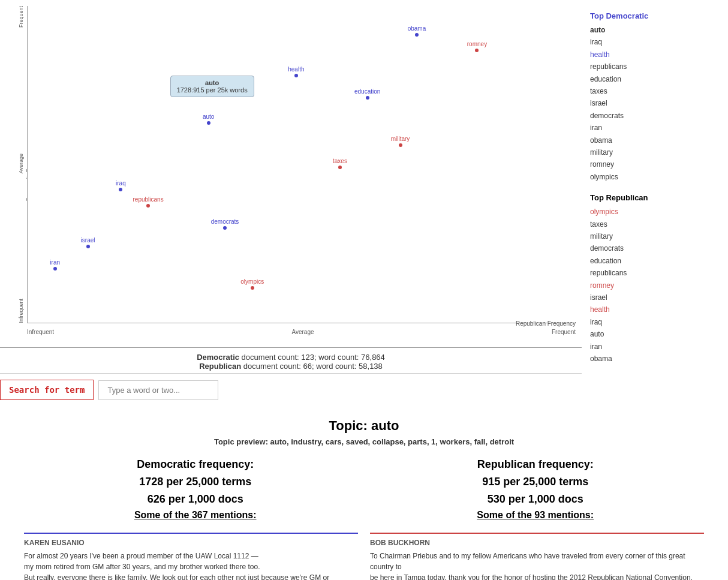  What do you see at coordinates (149, 199) in the screenshot?
I see `scatter-label: republicans` at bounding box center [149, 199].